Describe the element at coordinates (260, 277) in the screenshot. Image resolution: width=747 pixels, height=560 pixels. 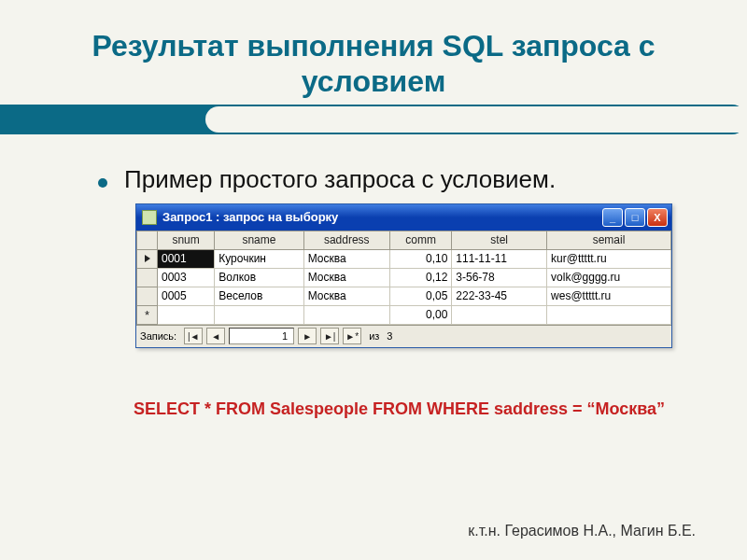
I see `cell-sname: Волков` at that location.